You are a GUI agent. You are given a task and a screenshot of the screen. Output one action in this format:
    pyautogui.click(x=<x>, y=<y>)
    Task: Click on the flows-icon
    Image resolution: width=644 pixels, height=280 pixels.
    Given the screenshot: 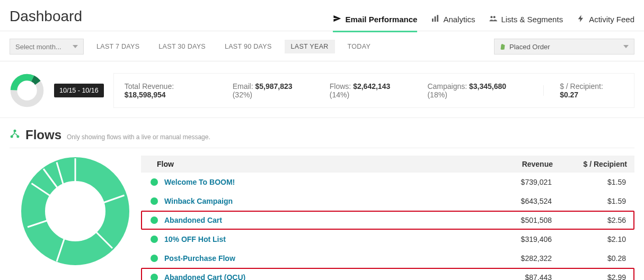 What is the action you would take?
    pyautogui.click(x=15, y=135)
    